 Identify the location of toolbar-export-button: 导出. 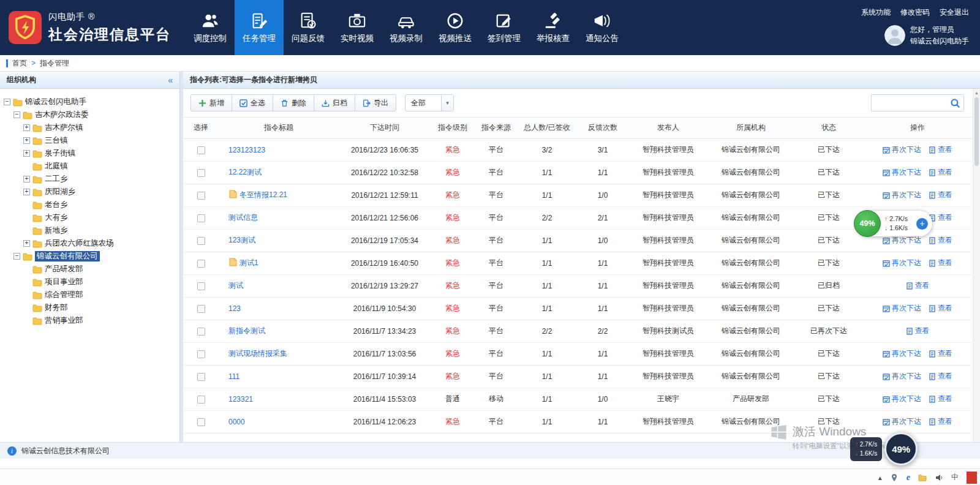
(375, 103).